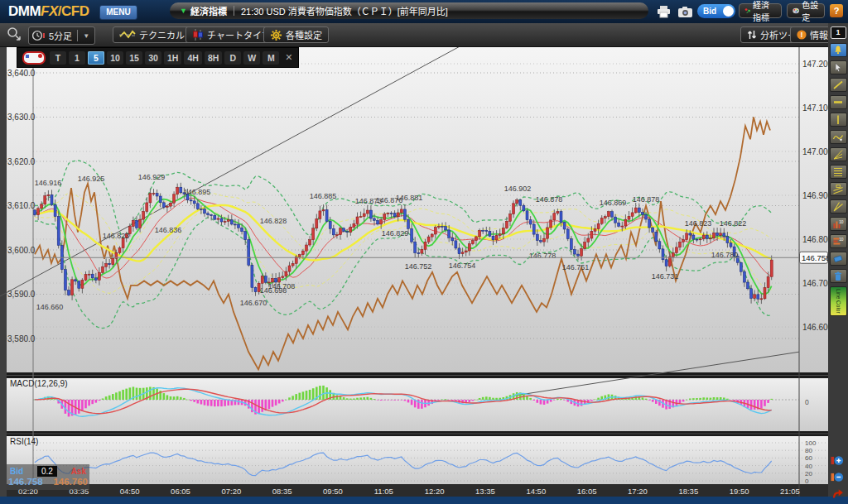 The height and width of the screenshot is (504, 848). Describe the element at coordinates (153, 58) in the screenshot. I see `timeframe-button-30: 30` at that location.